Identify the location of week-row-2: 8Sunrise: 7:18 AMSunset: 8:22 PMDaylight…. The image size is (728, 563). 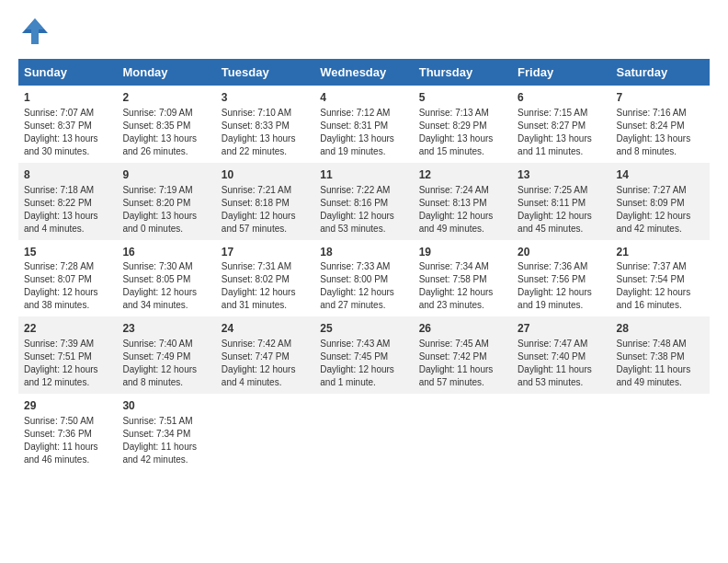
(364, 201).